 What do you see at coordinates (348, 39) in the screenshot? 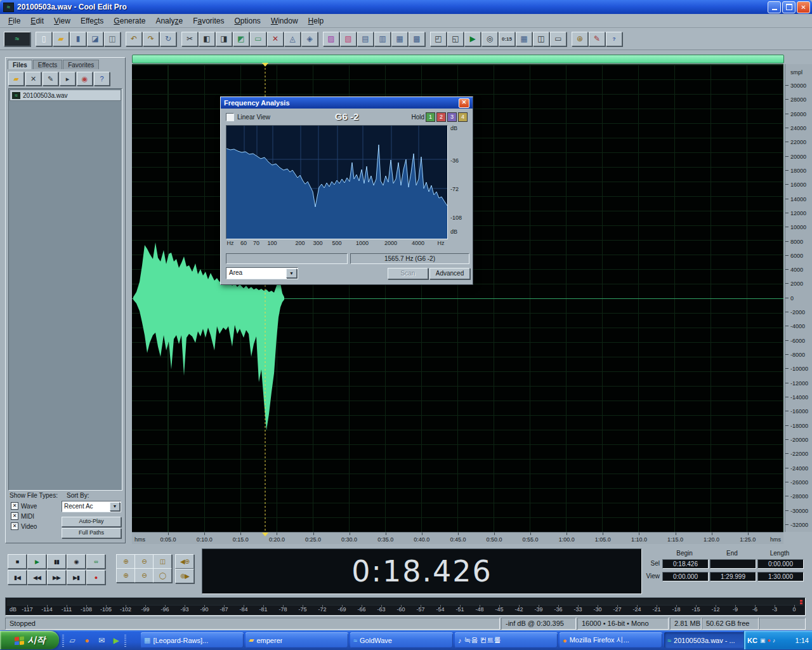
I see `phase-view-button: ▧` at bounding box center [348, 39].